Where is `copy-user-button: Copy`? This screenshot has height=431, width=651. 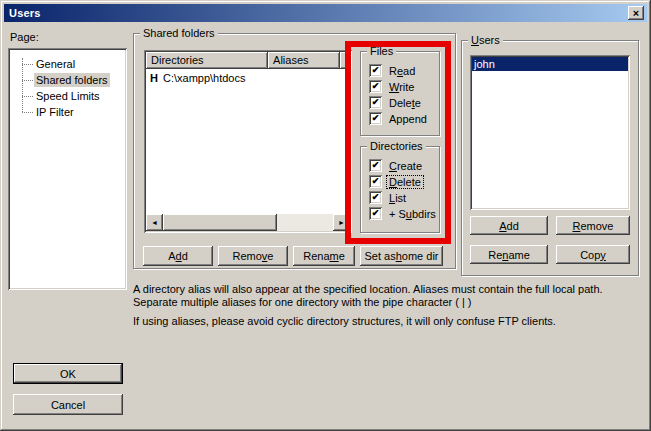 copy-user-button: Copy is located at coordinates (593, 254).